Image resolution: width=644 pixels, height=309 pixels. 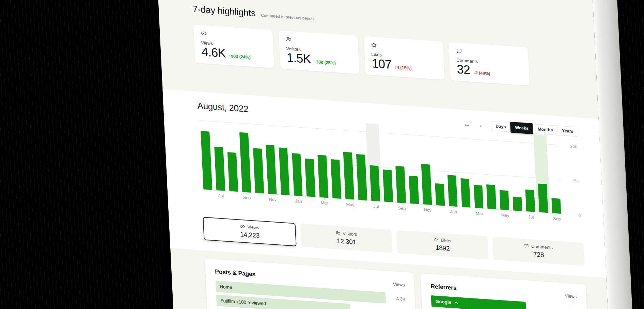 What do you see at coordinates (501, 126) in the screenshot?
I see `granularity-days: Days` at bounding box center [501, 126].